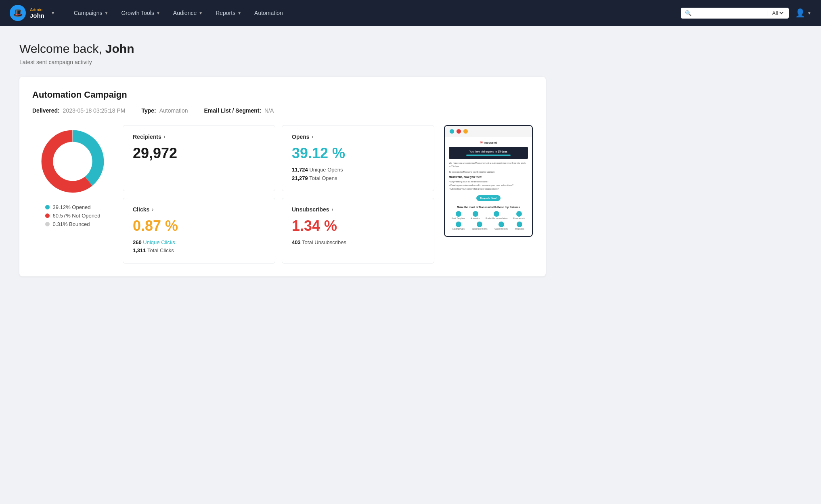 This screenshot has height=504, width=821. What do you see at coordinates (519, 215) in the screenshot?
I see `ep-icon-ecommerce-ai: Ecommerce AI` at bounding box center [519, 215].